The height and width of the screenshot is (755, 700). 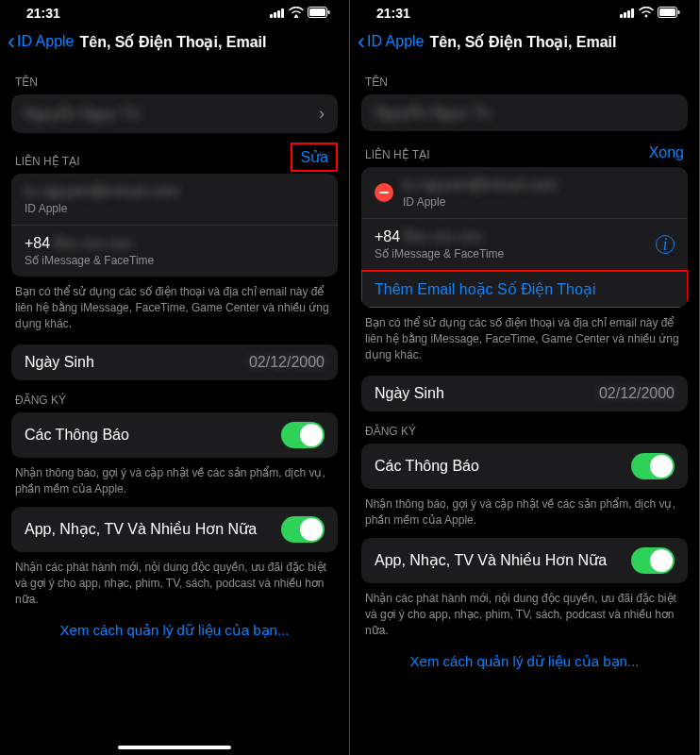 I want to click on name-cell: Nguyễn Ngọc Tú ›, so click(x=175, y=113).